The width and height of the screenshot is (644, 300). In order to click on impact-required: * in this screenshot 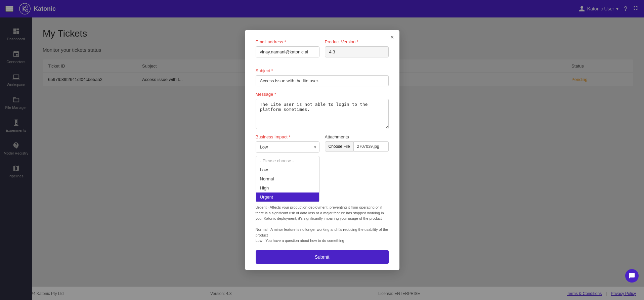, I will do `click(290, 137)`.